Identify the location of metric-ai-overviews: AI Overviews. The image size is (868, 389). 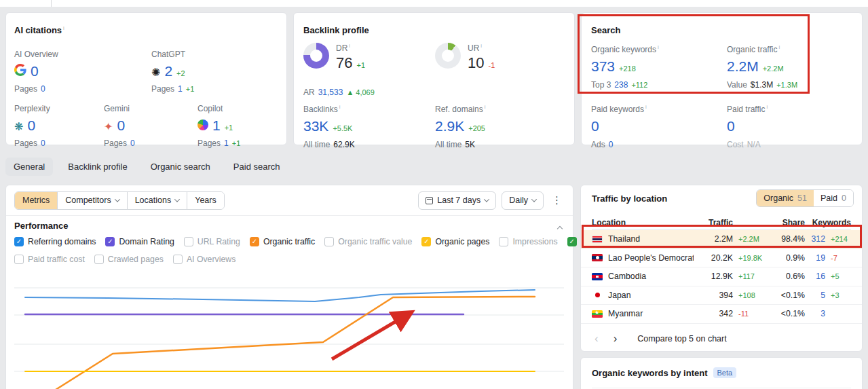
(204, 259).